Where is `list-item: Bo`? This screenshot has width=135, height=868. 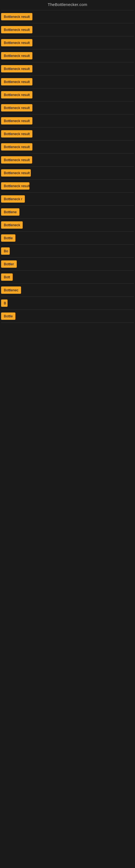
list-item: Bo is located at coordinates (68, 251).